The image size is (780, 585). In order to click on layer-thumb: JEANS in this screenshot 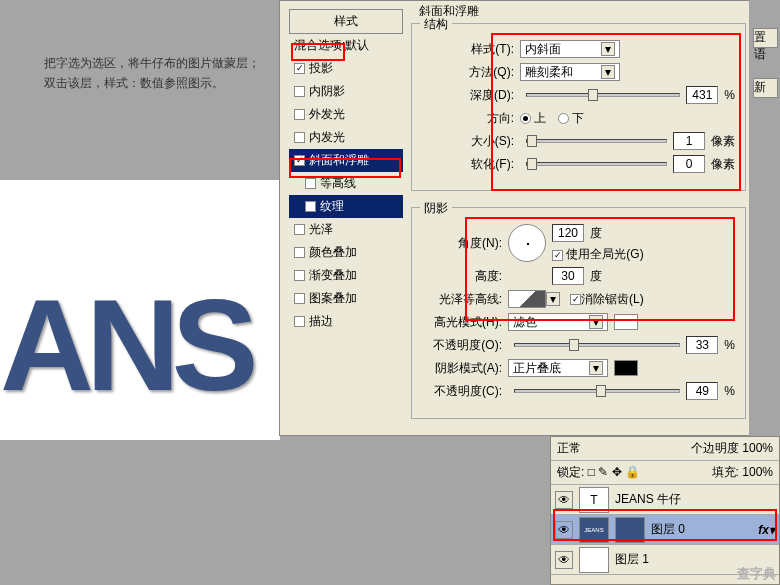, I will do `click(594, 530)`.